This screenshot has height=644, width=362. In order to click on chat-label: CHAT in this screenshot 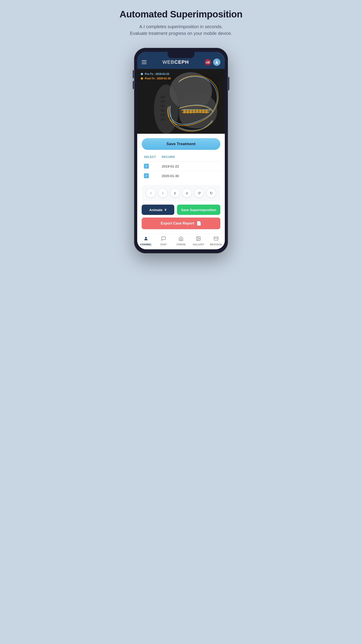, I will do `click(163, 244)`.